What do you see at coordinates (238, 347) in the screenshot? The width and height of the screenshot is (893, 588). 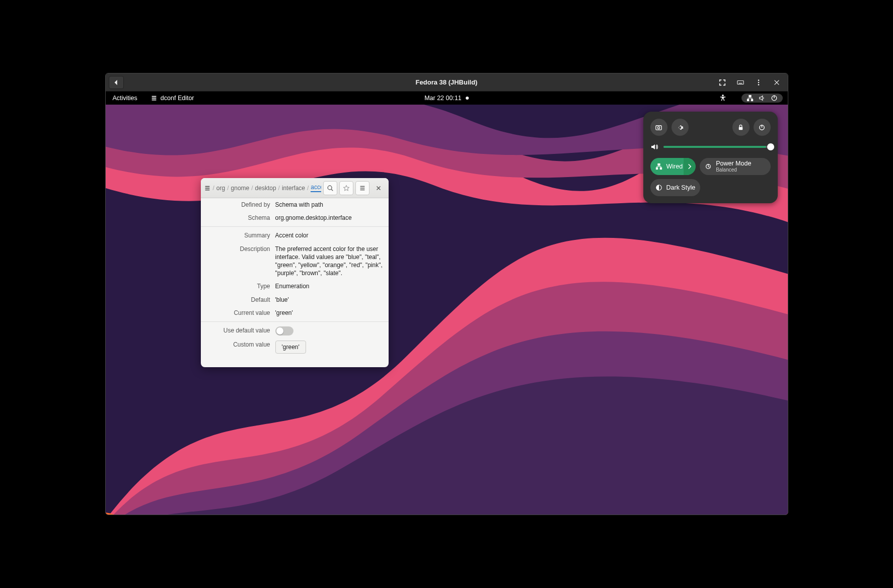 I see `label-custom: Custom value` at bounding box center [238, 347].